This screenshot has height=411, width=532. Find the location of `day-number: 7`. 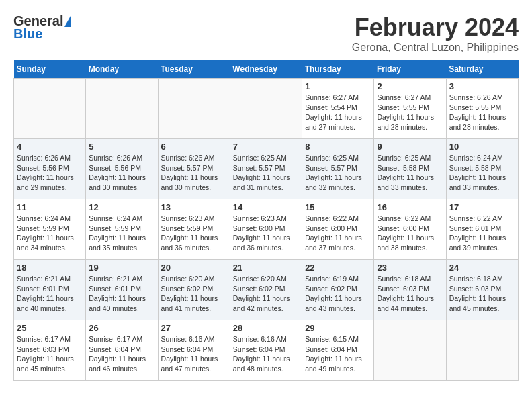

day-number: 7 is located at coordinates (266, 146).